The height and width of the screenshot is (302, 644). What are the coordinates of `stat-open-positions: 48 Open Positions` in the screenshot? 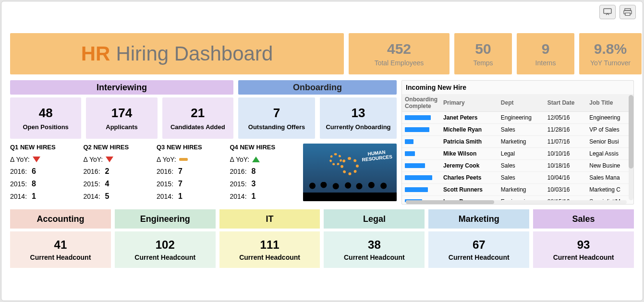 It's located at (46, 118).